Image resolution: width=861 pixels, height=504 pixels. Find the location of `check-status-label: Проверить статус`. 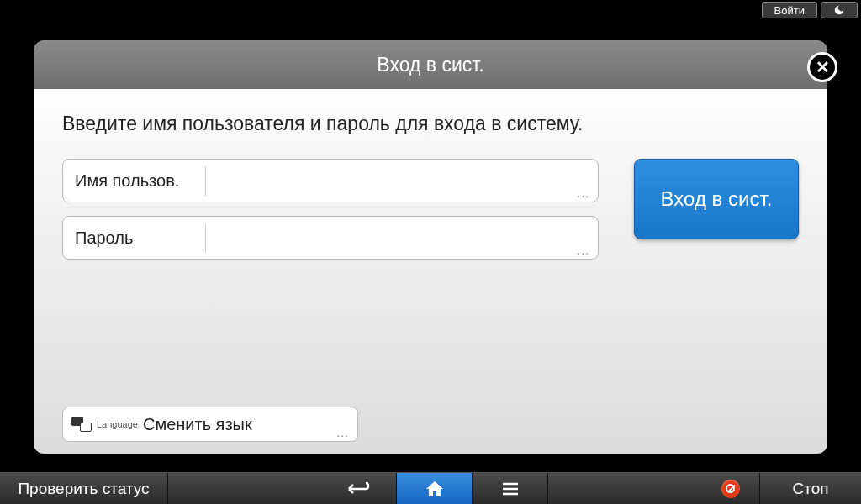

check-status-label: Проверить статус is located at coordinates (83, 489).